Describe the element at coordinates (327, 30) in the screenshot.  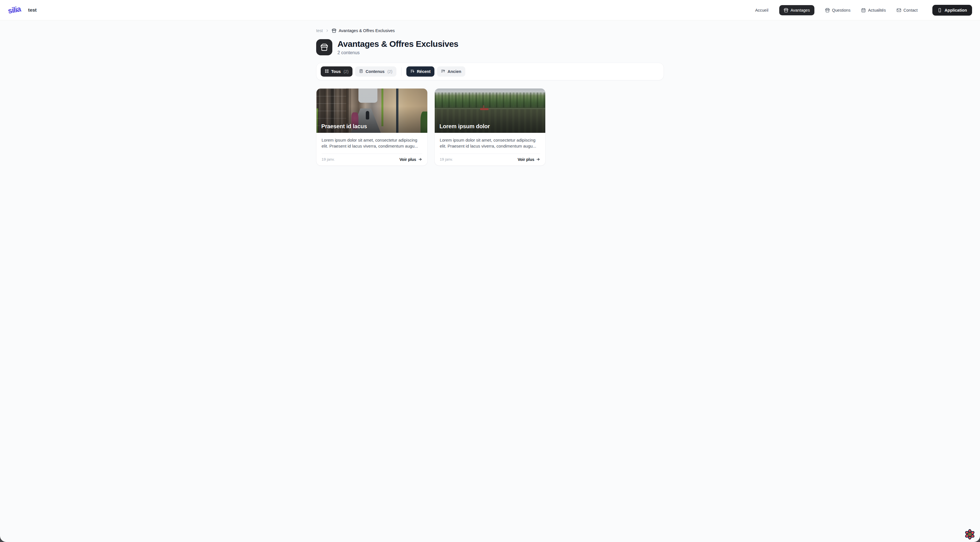
I see `chevron-right-icon` at that location.